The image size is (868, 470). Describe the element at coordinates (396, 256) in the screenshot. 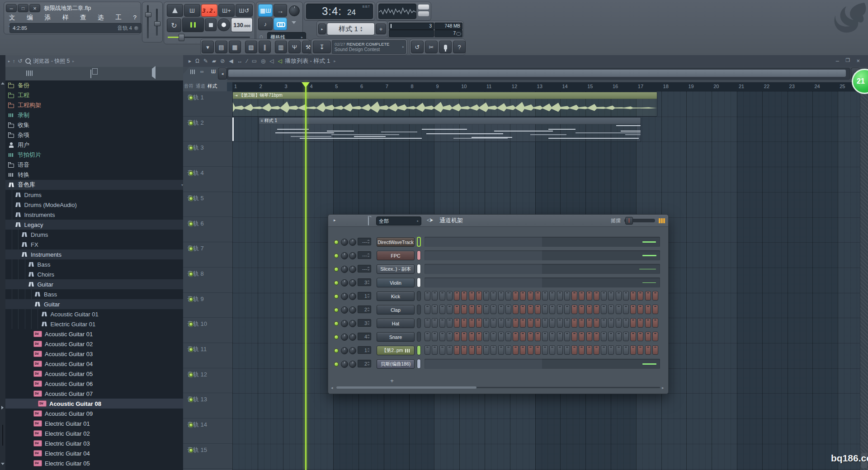

I see `channel-button: FPC` at that location.